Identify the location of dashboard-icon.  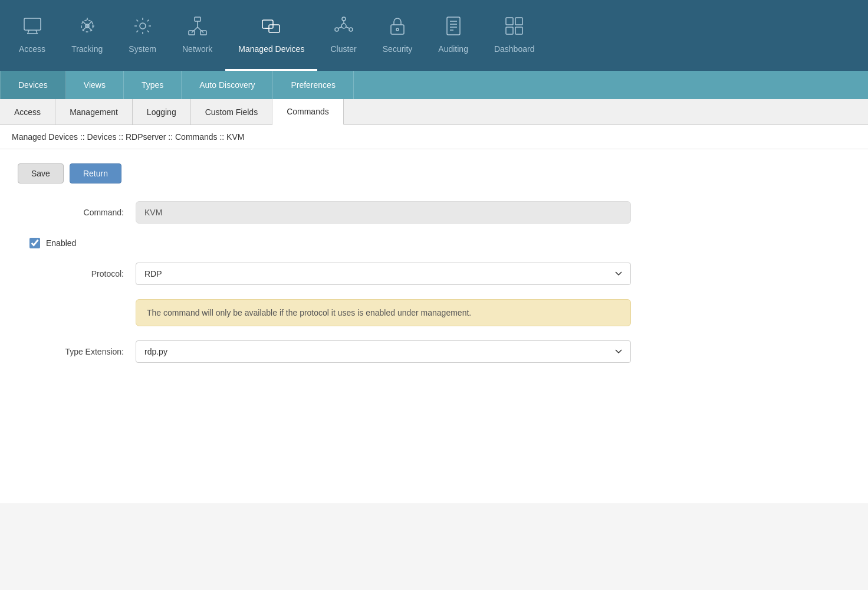
(514, 27).